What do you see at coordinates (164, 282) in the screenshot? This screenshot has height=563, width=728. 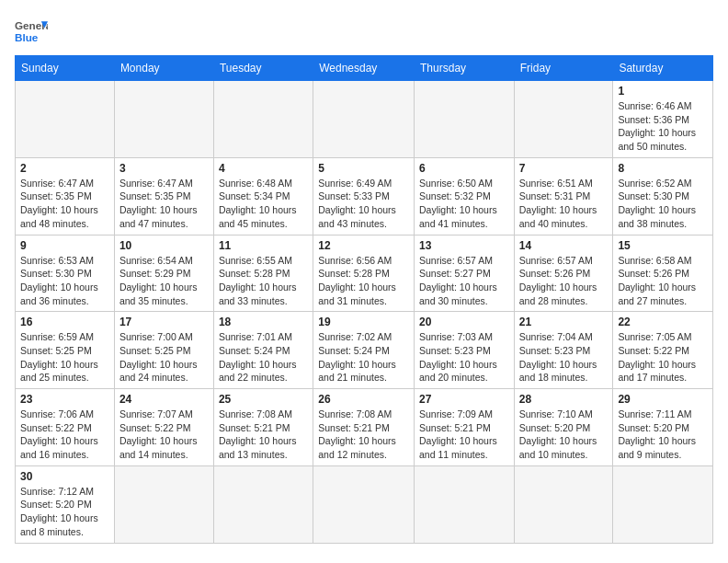 I see `day-info: Sunrise: 6:54 AM Sunset: 5:29 PM Dayligh…` at bounding box center [164, 282].